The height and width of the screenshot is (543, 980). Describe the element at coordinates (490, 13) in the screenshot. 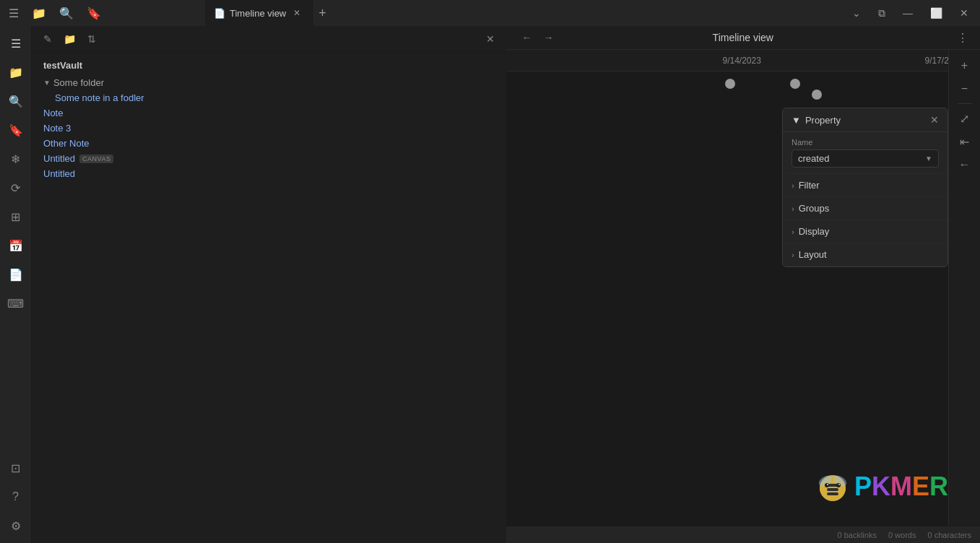

I see `titlebar: ☰ 📁 🔍 🔖 📄 Timeline view ✕ + ⌄ ⧉ — ⬜ ✕` at that location.